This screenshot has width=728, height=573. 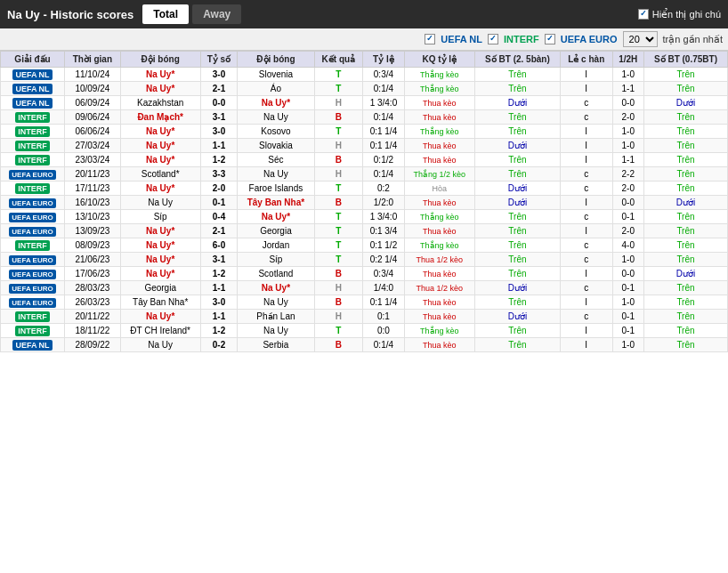 I want to click on count-select: 20103050, so click(x=641, y=39).